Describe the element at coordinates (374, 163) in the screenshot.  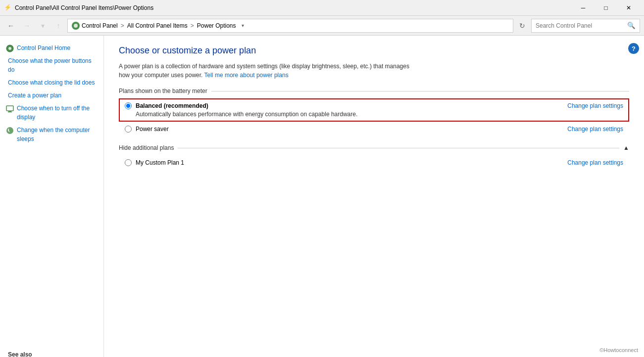
I see `plan-item-custom: My Custom Plan 1 Change plan settings` at that location.